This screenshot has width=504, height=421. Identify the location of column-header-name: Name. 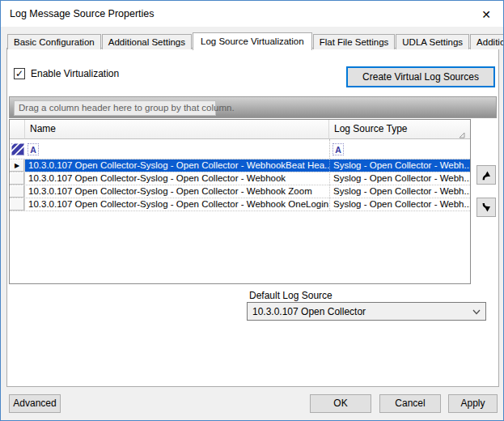
(177, 130).